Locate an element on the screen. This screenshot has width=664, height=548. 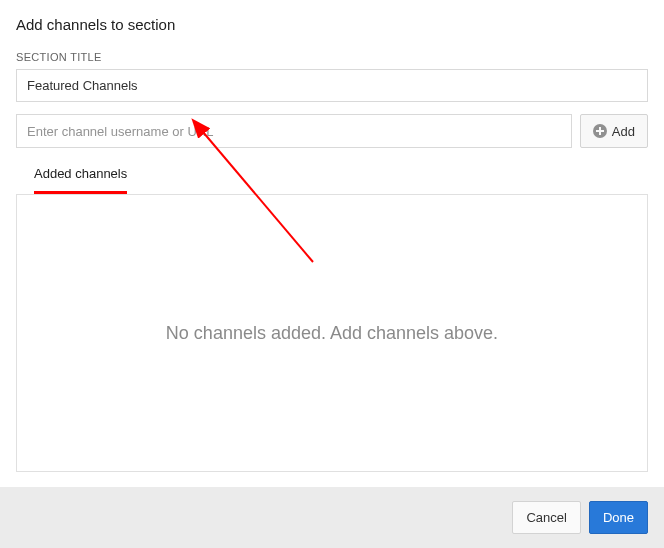
dialog-footer: Cancel Done is located at coordinates (332, 518).